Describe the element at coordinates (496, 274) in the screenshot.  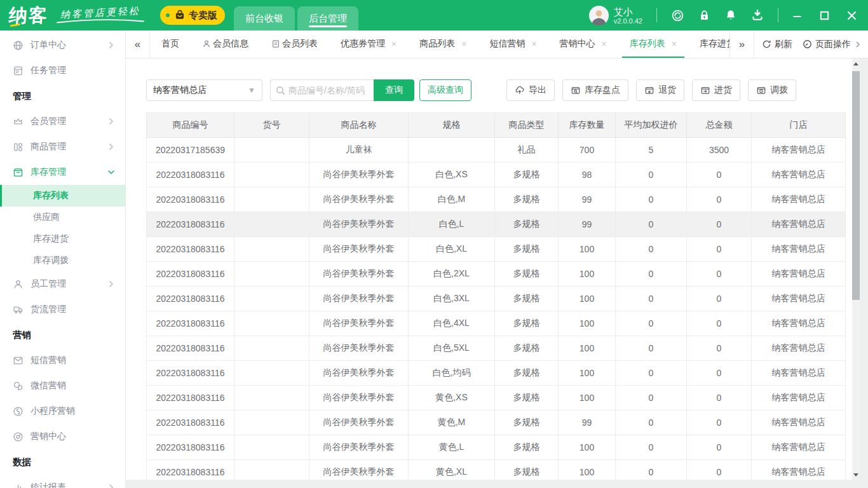
I see `table-row: 20220318083116尚谷伊美秋季外套白色,2XL多规格10000纳客营销…` at that location.